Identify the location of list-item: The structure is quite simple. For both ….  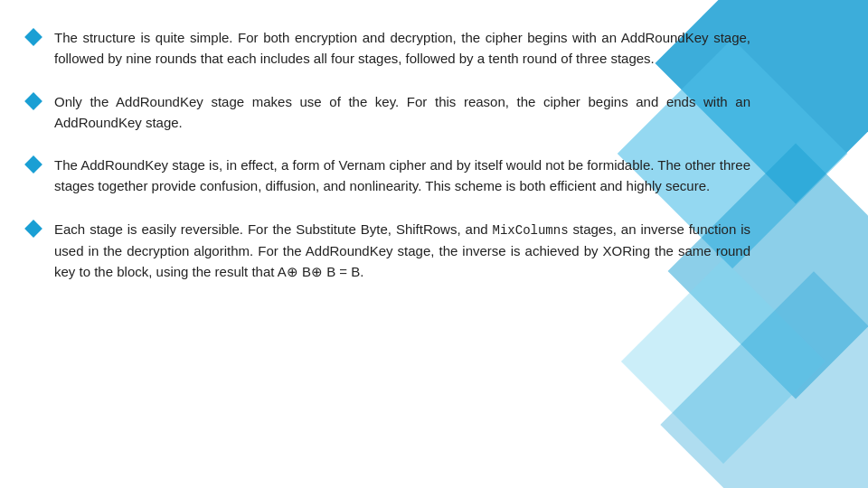
(389, 49).